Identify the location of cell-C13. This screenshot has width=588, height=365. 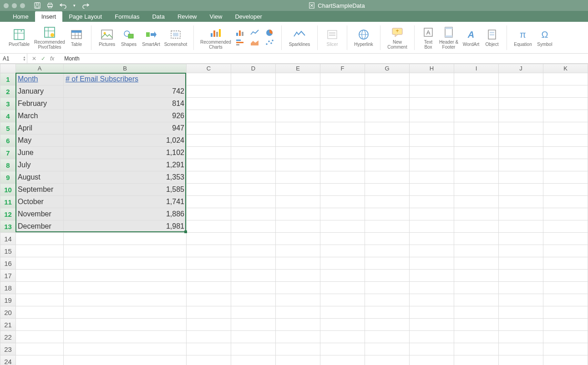
(209, 226).